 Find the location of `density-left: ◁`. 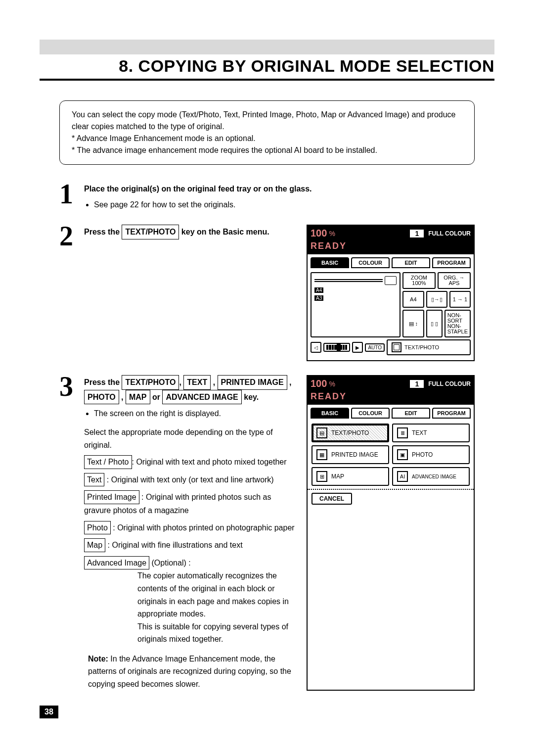

density-left: ◁ is located at coordinates (316, 347).